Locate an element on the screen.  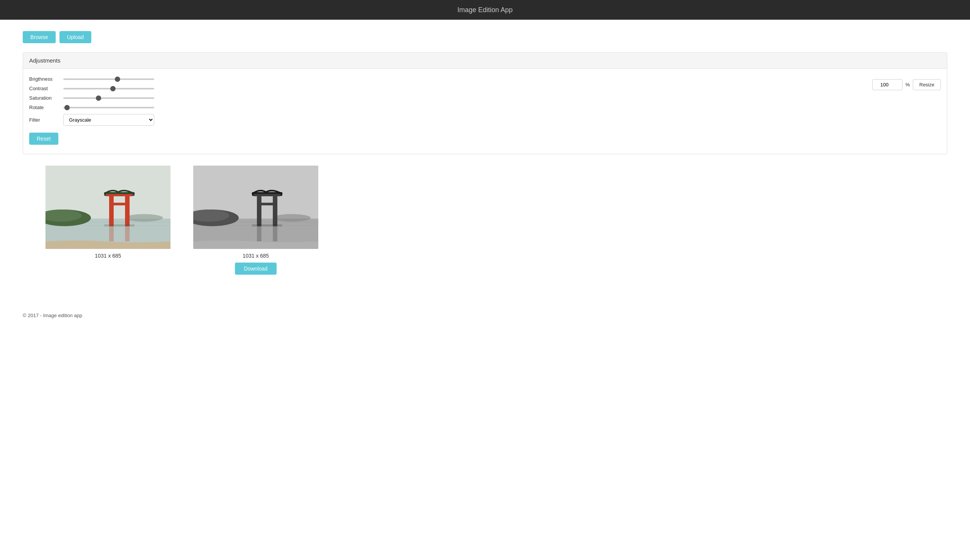
rotate-slider is located at coordinates (109, 108).